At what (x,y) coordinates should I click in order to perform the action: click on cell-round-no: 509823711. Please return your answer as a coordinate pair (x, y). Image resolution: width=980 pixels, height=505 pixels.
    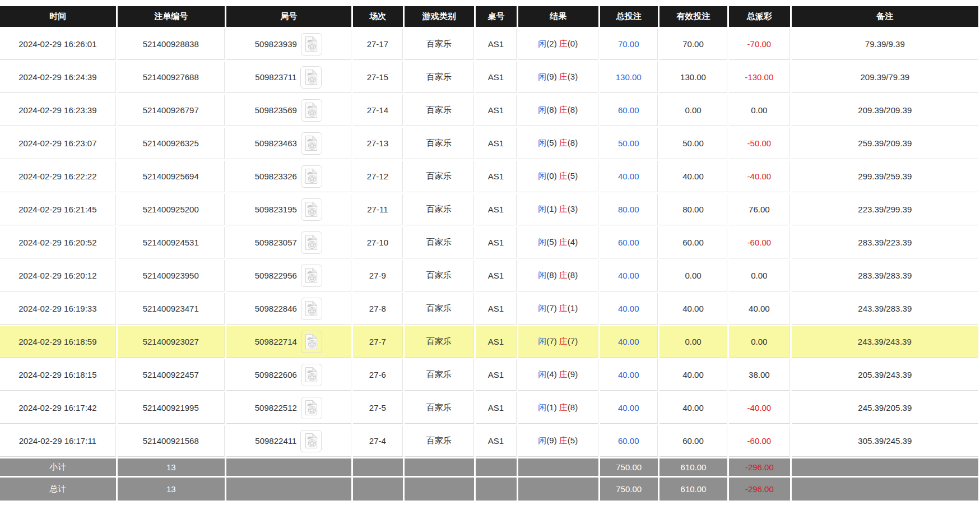
    Looking at the image, I should click on (289, 77).